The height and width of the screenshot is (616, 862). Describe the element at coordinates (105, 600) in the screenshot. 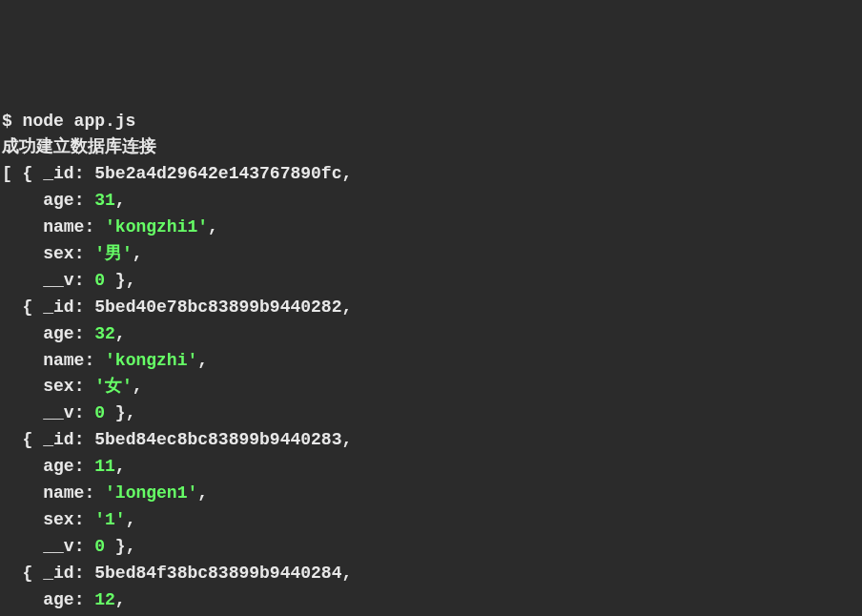

I see `age-value-3: 12` at that location.